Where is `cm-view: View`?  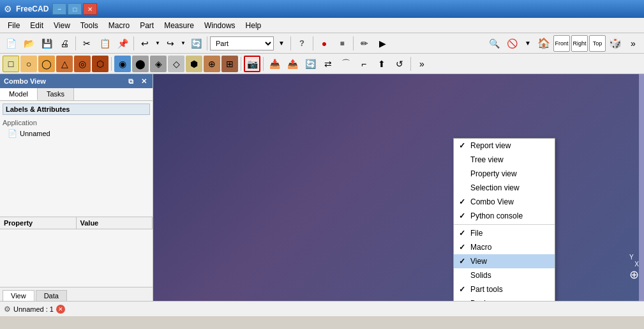 cm-view: View is located at coordinates (504, 261).